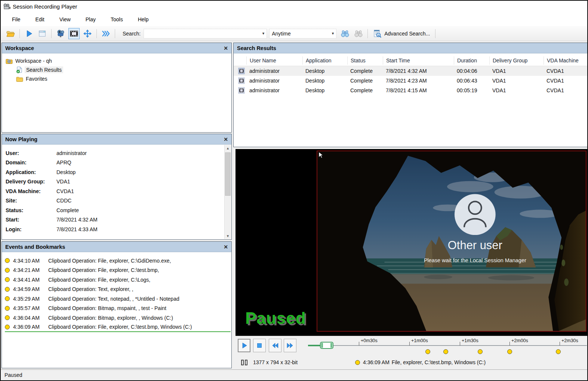 The width and height of the screenshot is (588, 381). I want to click on event-item: 4:34:21 AMClipboard Operation: File, exp…, so click(118, 270).